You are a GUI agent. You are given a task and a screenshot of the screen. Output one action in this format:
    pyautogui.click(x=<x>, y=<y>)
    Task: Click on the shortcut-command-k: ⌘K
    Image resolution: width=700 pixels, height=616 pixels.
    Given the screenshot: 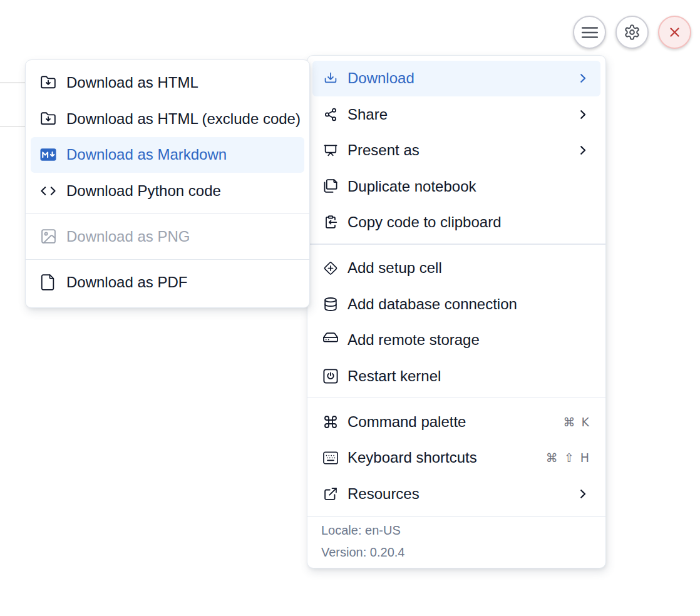 What is the action you would take?
    pyautogui.click(x=576, y=422)
    